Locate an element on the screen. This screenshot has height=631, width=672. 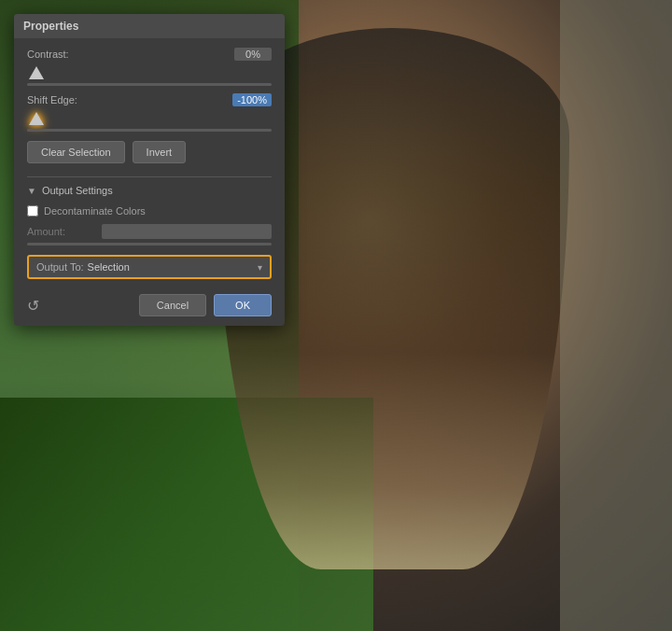
output-settings-chevron: ▼ is located at coordinates (32, 190).